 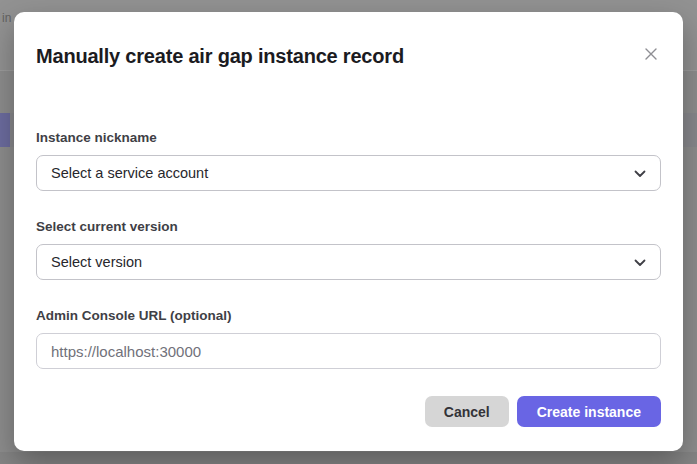 I want to click on service-account-select: Select a service account, so click(x=348, y=173).